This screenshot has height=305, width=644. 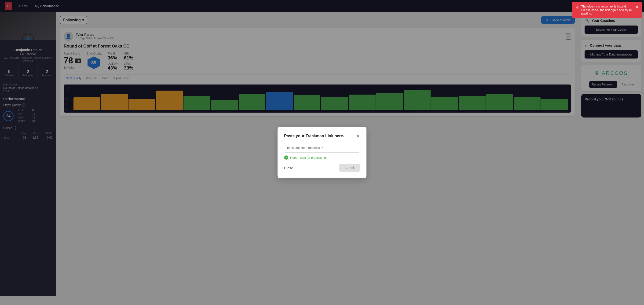 What do you see at coordinates (358, 136) in the screenshot?
I see `modal-close-x-button: ✕` at bounding box center [358, 136].